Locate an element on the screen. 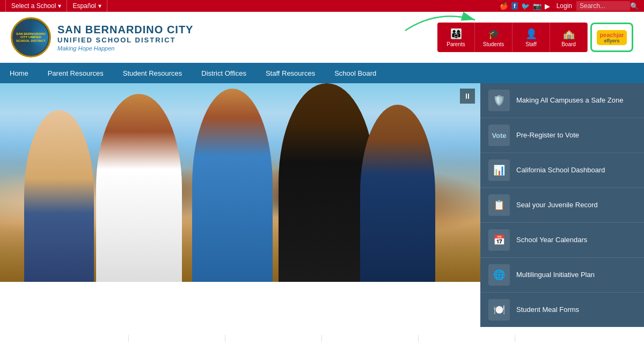  district-sub: UNIFIED SCHOOL DISTRICT is located at coordinates (126, 40).